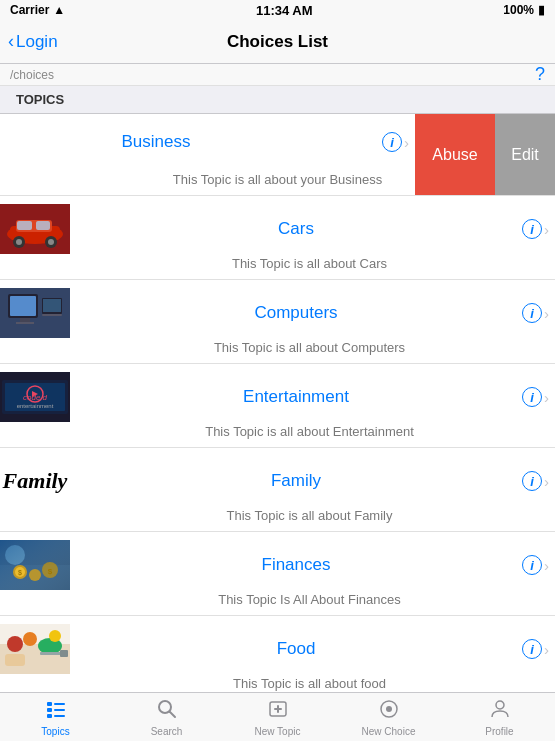 This screenshot has width=555, height=741. Describe the element at coordinates (278, 238) in the screenshot. I see `topic-row-cars: Cars i › This Topic is all about Cars` at that location.